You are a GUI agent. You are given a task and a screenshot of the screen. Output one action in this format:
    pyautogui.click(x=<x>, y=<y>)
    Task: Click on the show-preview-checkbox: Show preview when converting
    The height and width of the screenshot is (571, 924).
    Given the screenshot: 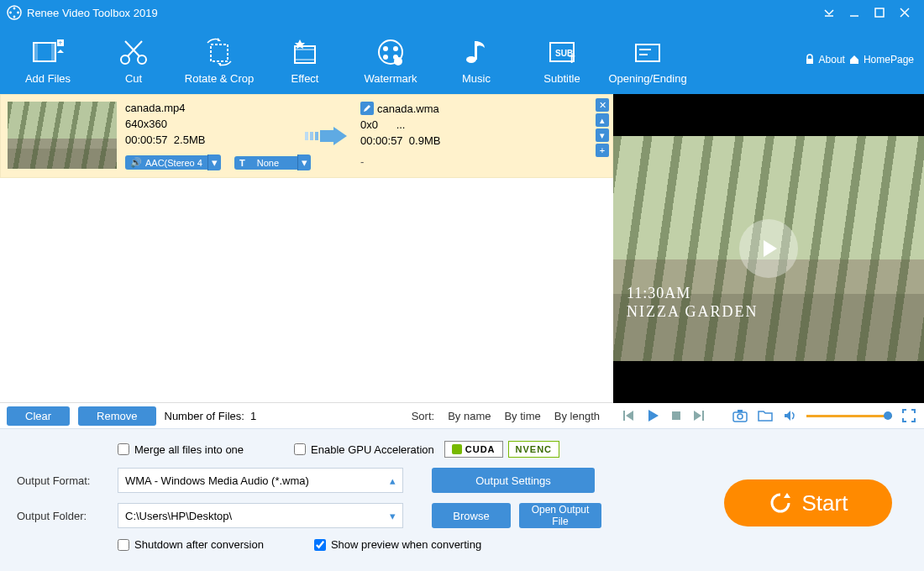 What is the action you would take?
    pyautogui.click(x=398, y=544)
    